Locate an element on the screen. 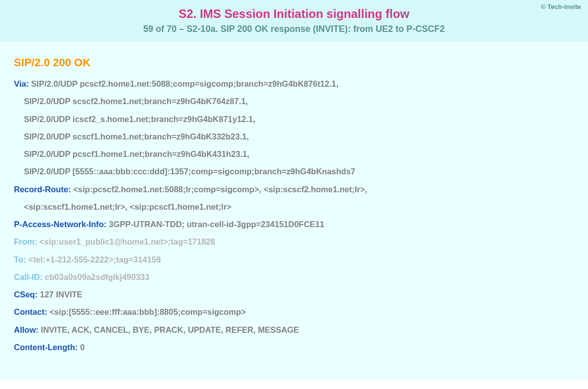  record-route-value-2: <sip:scscf1.home1.net;lr>, <sip:pcscf1.h… is located at coordinates (127, 207).